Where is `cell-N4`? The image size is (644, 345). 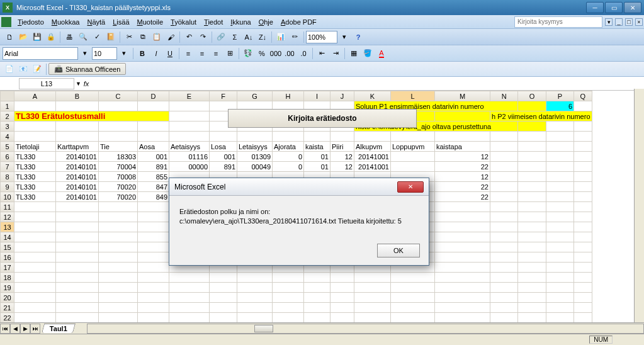 cell-N4 is located at coordinates (504, 137).